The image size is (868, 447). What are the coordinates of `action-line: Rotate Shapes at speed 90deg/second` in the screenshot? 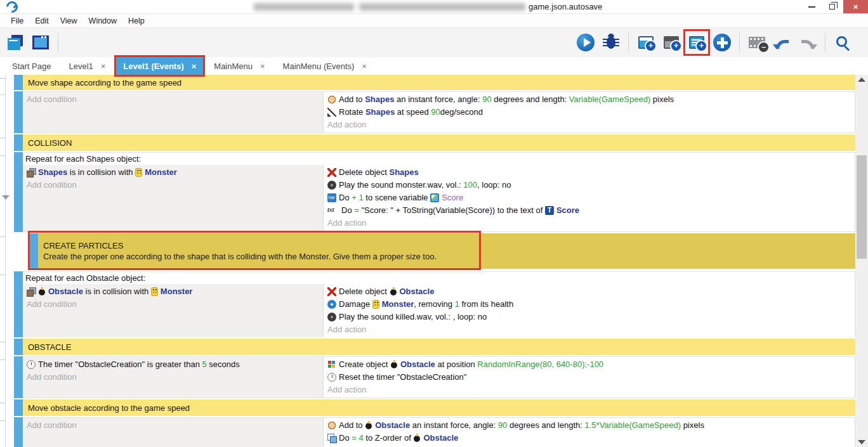 It's located at (589, 112).